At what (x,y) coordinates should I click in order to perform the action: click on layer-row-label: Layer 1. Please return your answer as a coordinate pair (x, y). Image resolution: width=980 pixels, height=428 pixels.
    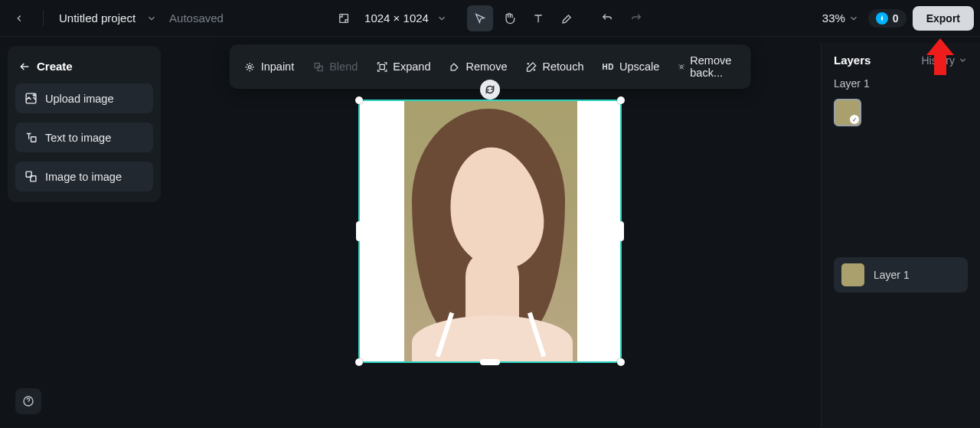
    Looking at the image, I should click on (891, 275).